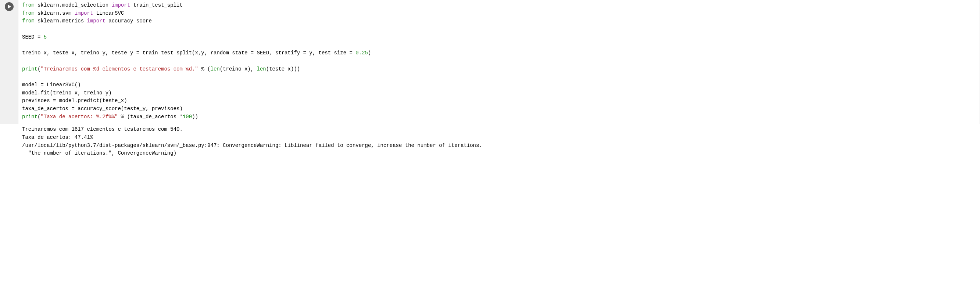  Describe the element at coordinates (9, 142) in the screenshot. I see `output-gutter` at that location.